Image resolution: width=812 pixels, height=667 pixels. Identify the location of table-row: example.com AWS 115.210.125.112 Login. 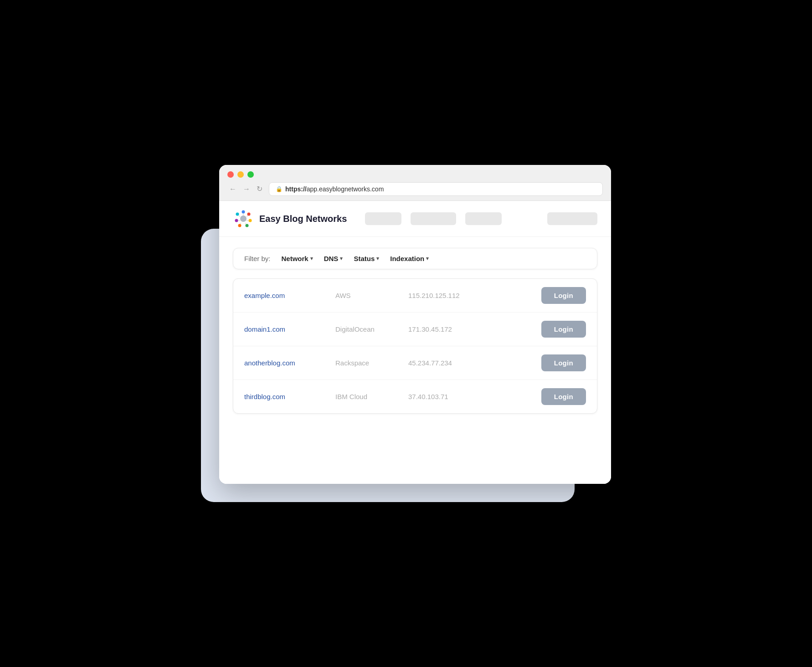
(415, 296).